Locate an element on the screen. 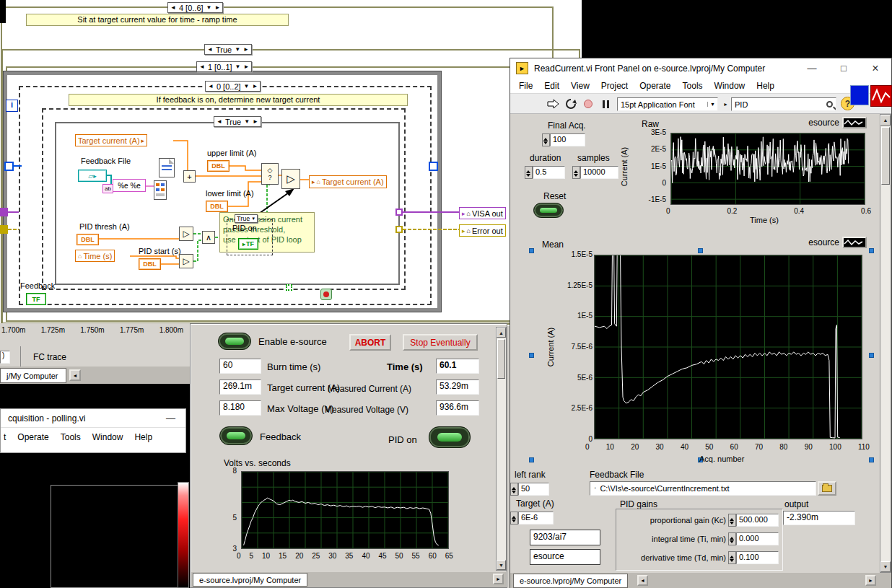 Image resolution: width=892 pixels, height=588 pixels. polling-titlebar: cquisition - polling.vi — is located at coordinates (93, 418).